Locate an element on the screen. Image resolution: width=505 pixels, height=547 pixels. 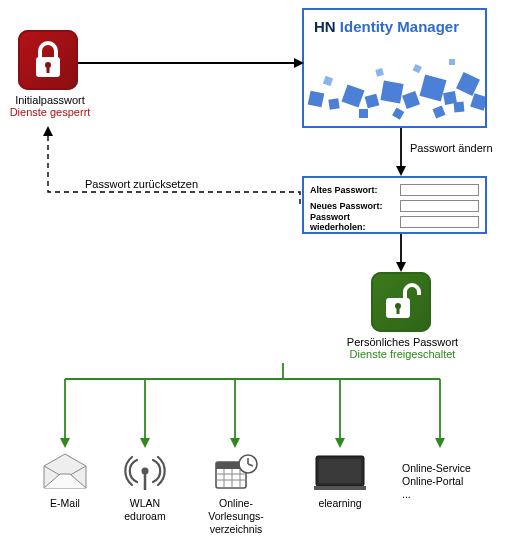
initial-password-status: Dienste gesperrt is located at coordinates (50, 112).